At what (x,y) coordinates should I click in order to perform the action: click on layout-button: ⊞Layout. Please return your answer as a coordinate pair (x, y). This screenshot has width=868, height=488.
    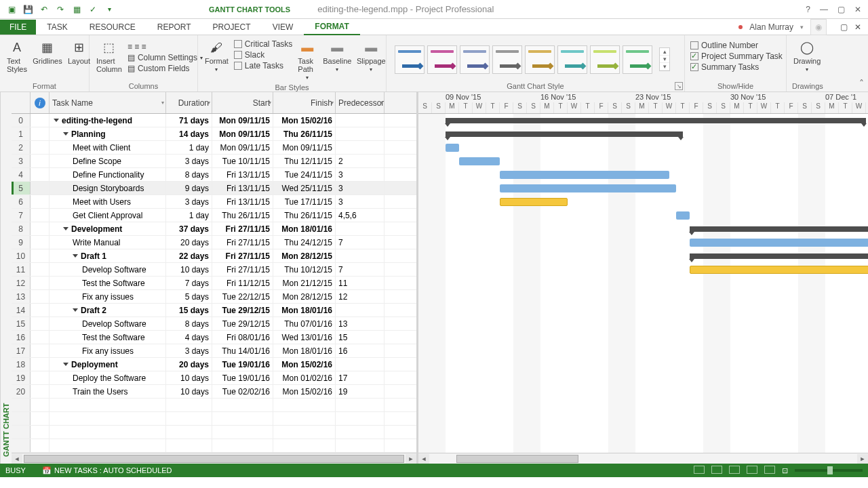
    Looking at the image, I should click on (79, 52).